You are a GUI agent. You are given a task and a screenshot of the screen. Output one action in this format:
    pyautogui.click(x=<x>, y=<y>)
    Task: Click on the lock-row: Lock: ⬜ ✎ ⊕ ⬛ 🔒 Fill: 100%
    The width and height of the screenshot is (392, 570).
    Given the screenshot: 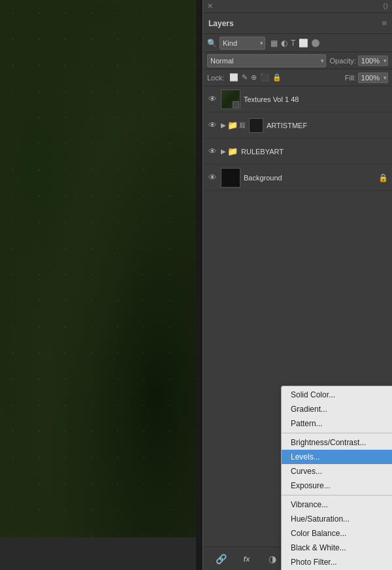 What is the action you would take?
    pyautogui.click(x=298, y=78)
    